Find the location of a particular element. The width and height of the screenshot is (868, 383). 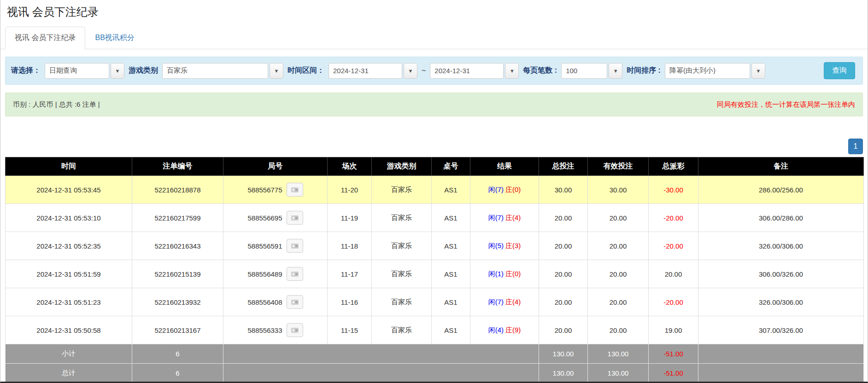

sort-label: 时间排序 : is located at coordinates (644, 71).